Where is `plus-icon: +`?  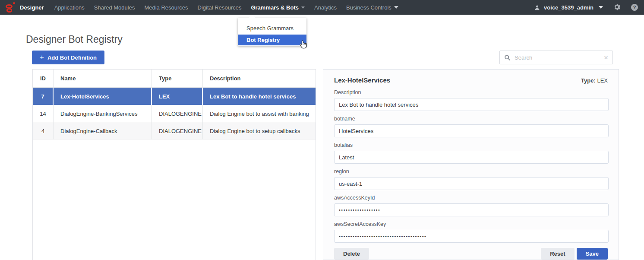
plus-icon: + is located at coordinates (42, 57).